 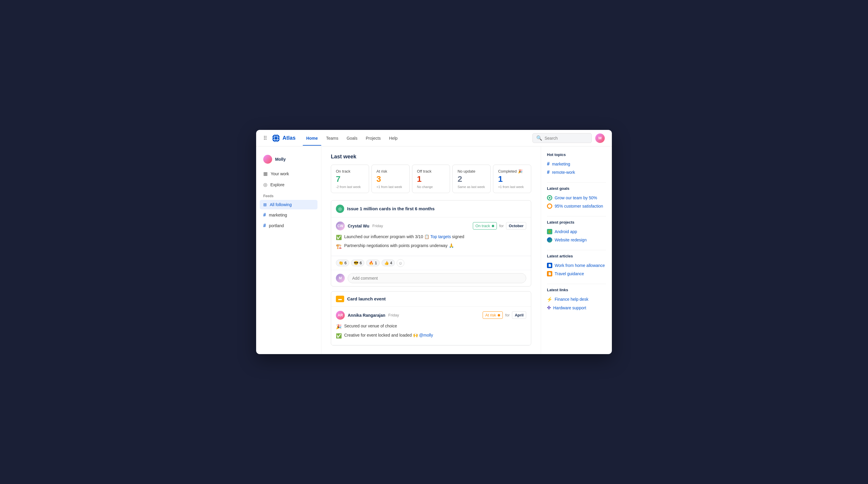 What do you see at coordinates (340, 278) in the screenshot?
I see `commenter-avatar: M` at bounding box center [340, 278].